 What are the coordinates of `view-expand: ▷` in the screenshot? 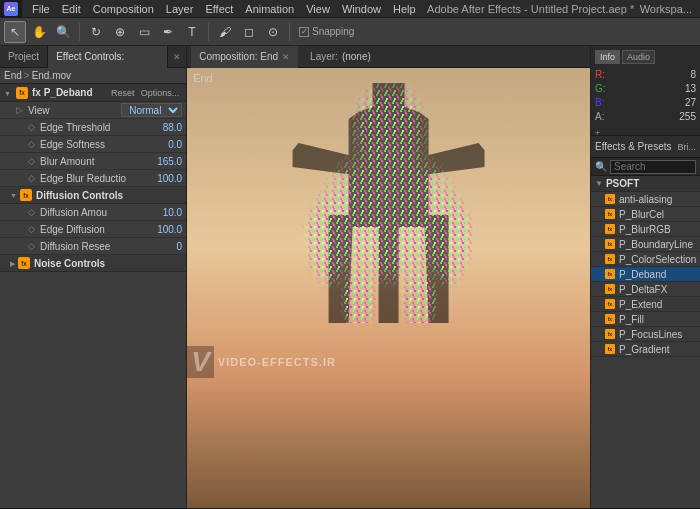 It's located at (21, 110).